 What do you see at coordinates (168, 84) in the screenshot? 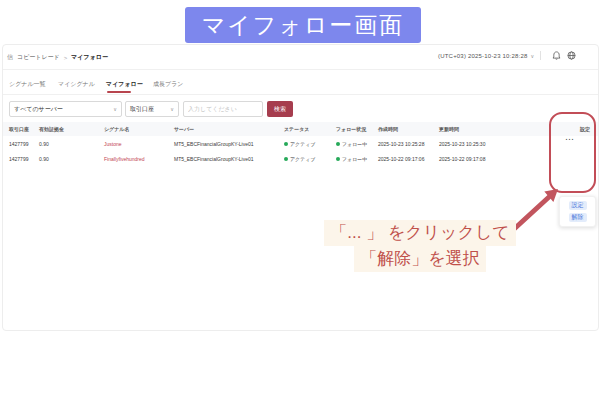
I see `tab-growth-plan: 成長プラン` at bounding box center [168, 84].